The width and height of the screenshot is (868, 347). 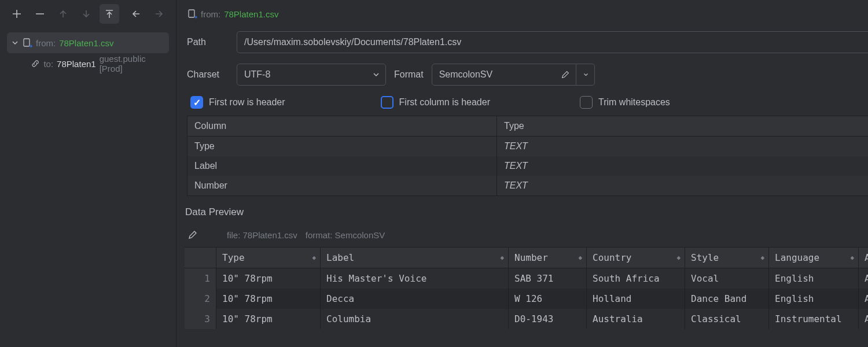 What do you see at coordinates (88, 64) in the screenshot?
I see `tree-to-item: to: 78Platen1 guest.public [Prod]` at bounding box center [88, 64].